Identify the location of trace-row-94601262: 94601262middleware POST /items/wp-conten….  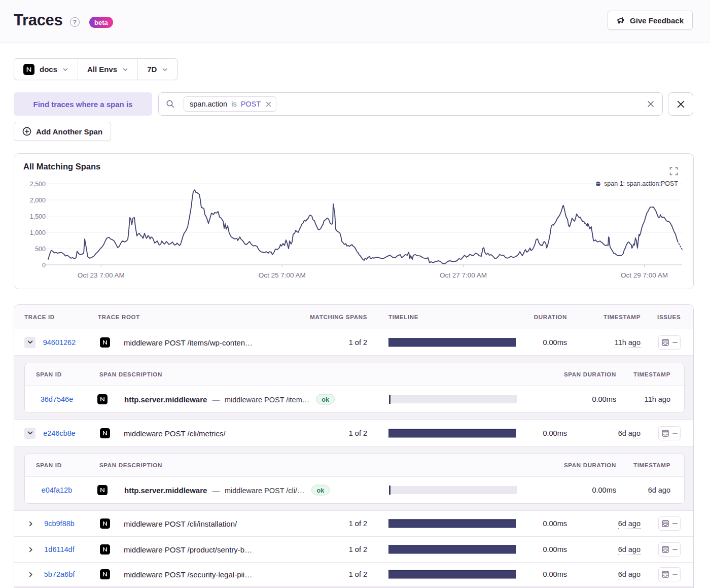
(354, 342).